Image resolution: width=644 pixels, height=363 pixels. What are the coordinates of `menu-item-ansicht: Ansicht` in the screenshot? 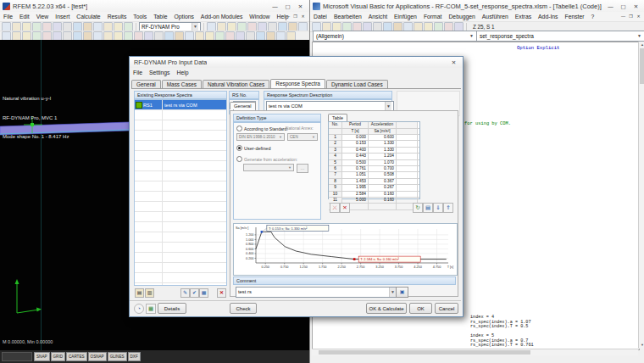 It's located at (378, 17).